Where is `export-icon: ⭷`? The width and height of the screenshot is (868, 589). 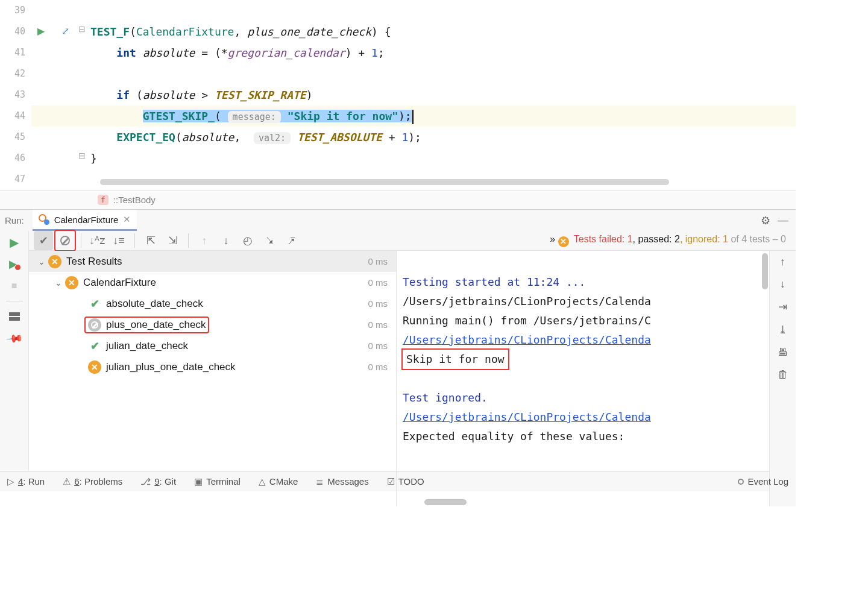
export-icon: ⭷ is located at coordinates (291, 241).